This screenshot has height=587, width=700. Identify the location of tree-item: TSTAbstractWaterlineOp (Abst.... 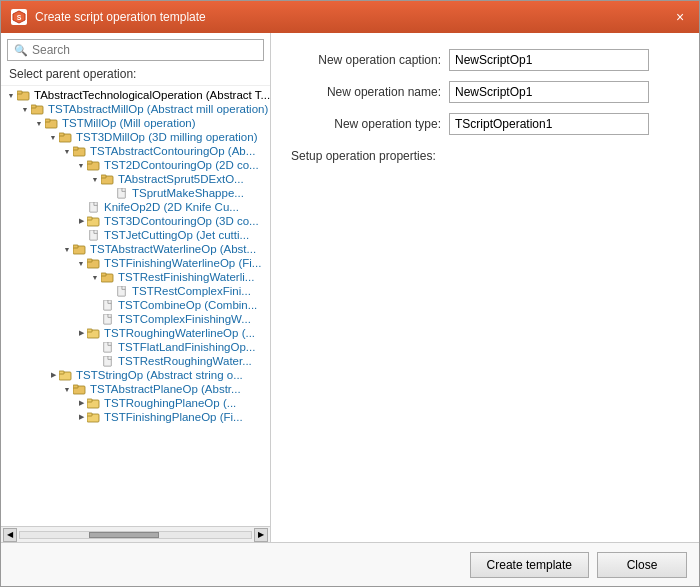
(136, 249).